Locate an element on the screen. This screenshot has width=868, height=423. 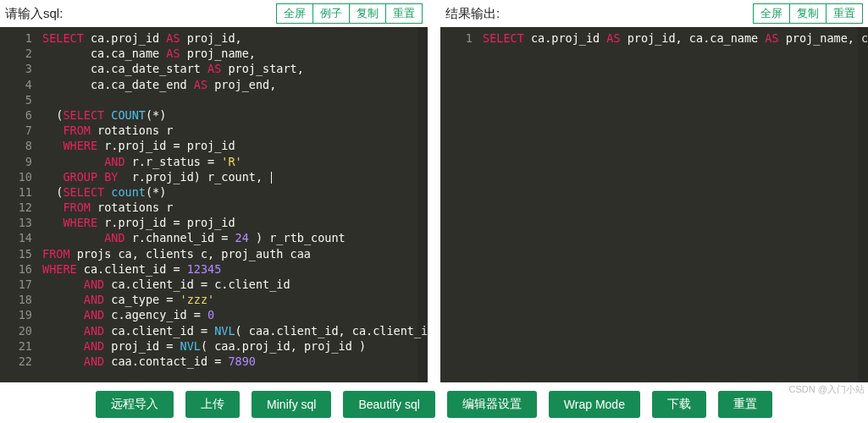
code-line: AND r.channel_id = 24 ) r_rtb_count is located at coordinates (234, 238).